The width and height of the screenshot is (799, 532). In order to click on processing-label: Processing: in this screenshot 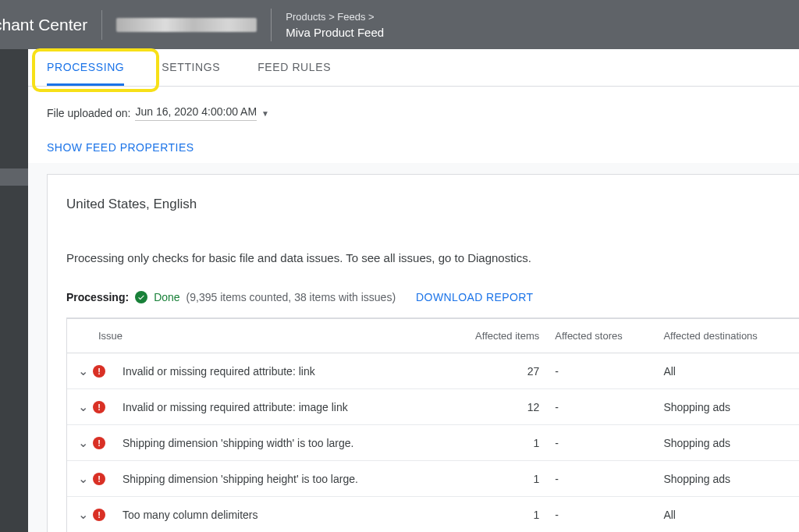, I will do `click(98, 297)`.